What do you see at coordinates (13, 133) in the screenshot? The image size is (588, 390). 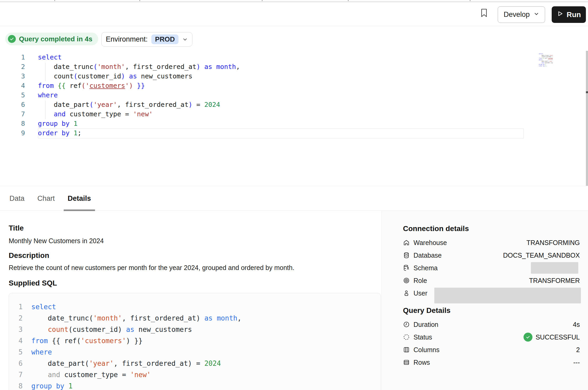 I see `line-number: 9` at bounding box center [13, 133].